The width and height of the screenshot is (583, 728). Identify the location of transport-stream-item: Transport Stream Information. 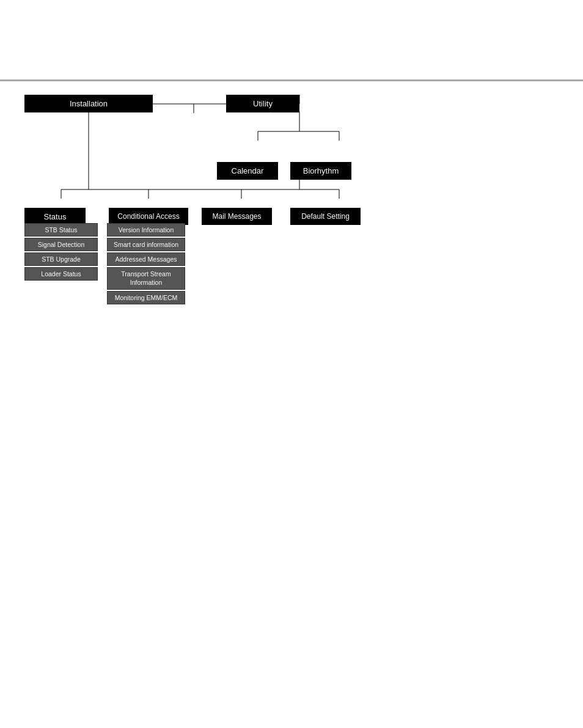
(146, 279).